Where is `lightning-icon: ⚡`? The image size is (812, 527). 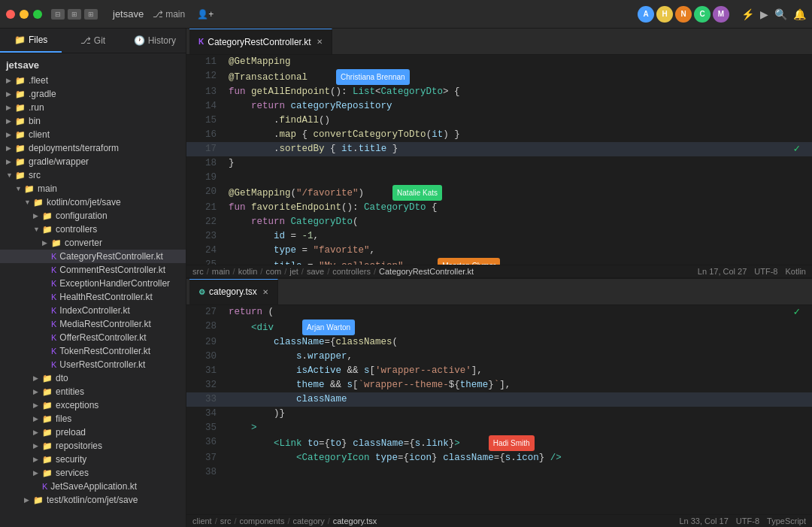 lightning-icon: ⚡ is located at coordinates (747, 14).